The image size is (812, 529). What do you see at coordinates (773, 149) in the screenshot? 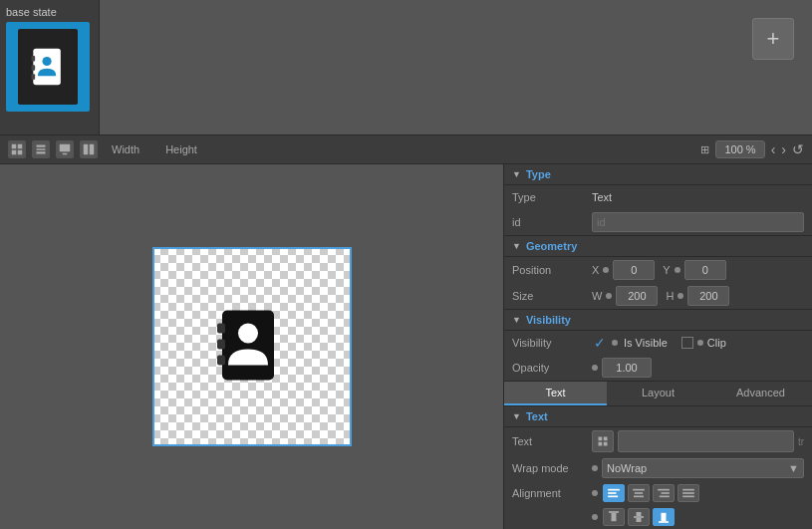
I see `zoom-arrow-left: ‹` at bounding box center [773, 149].